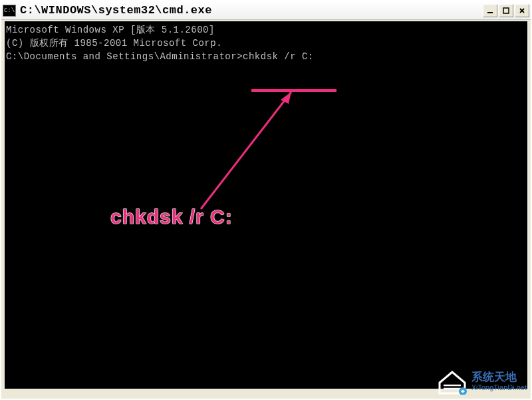  What do you see at coordinates (266, 11) in the screenshot?
I see `titlebar: C:\ C:\WINDOWS\system32\cmd.exe` at bounding box center [266, 11].